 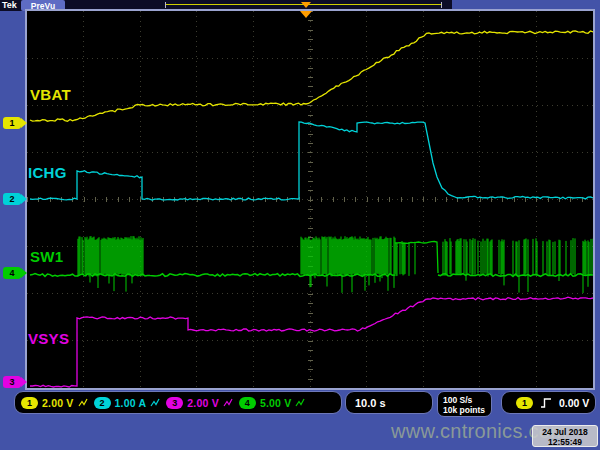 I want to click on trigger-position-icon, so click(x=306, y=14).